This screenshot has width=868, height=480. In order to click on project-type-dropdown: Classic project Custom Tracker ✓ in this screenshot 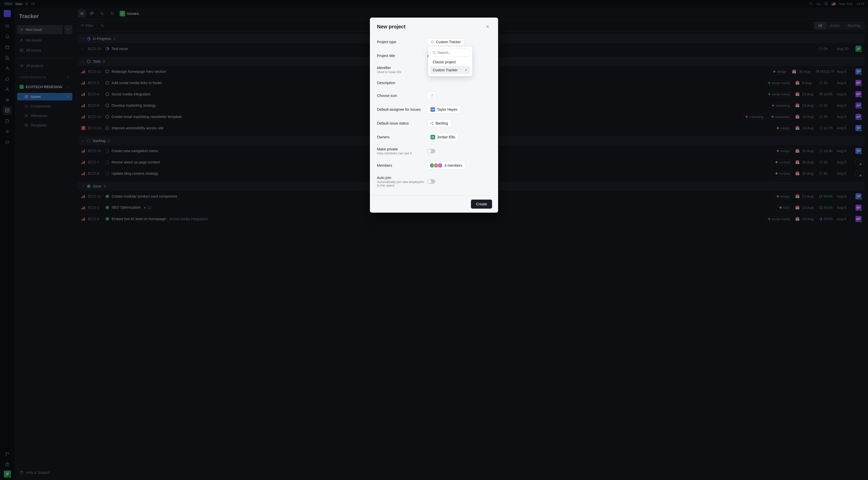, I will do `click(450, 61)`.